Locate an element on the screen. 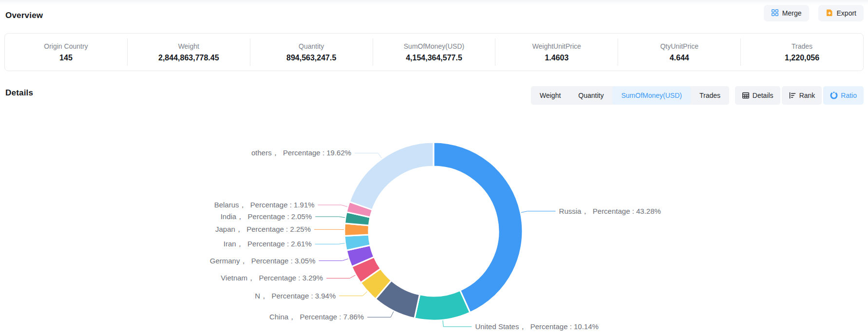  label-line-belarus is located at coordinates (333, 206).